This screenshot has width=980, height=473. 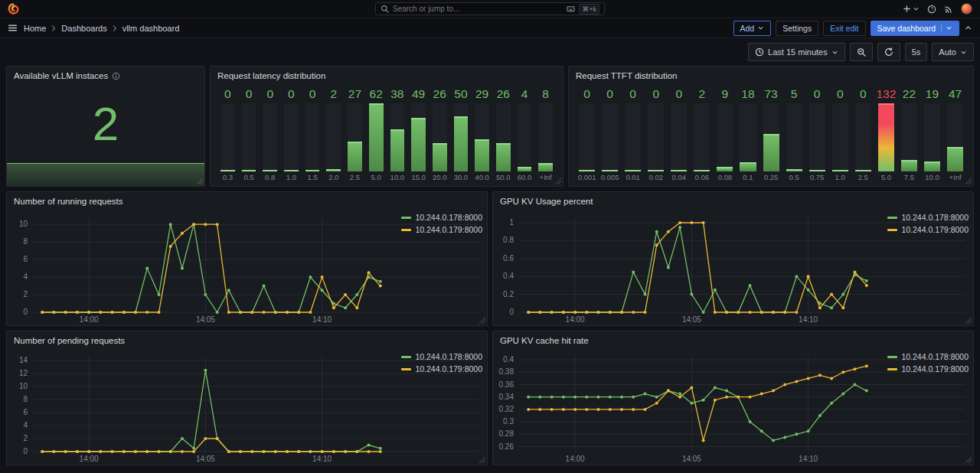 What do you see at coordinates (478, 9) in the screenshot?
I see `search-field` at bounding box center [478, 9].